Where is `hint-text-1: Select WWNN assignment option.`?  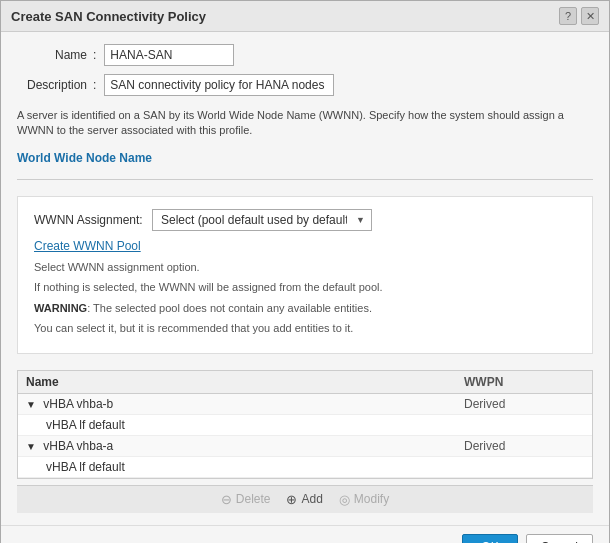
hint-text-1: Select WWNN assignment option. is located at coordinates (305, 268).